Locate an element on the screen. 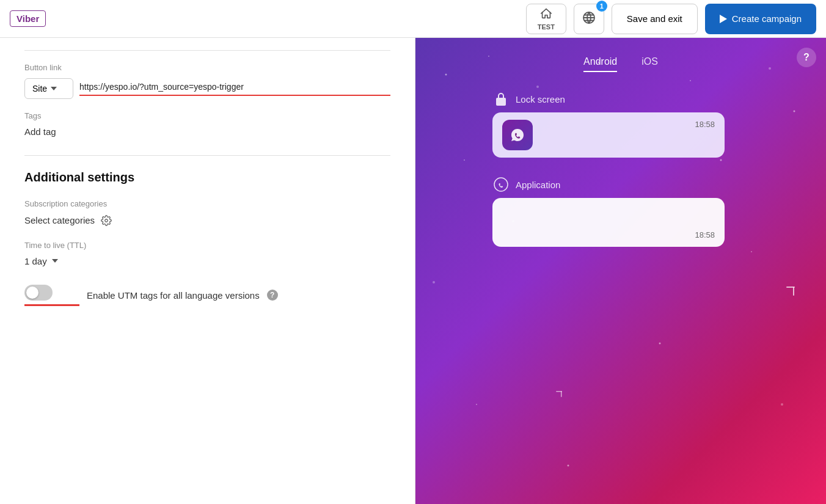 The width and height of the screenshot is (826, 504). platform-tabs: Android iOS is located at coordinates (621, 64).